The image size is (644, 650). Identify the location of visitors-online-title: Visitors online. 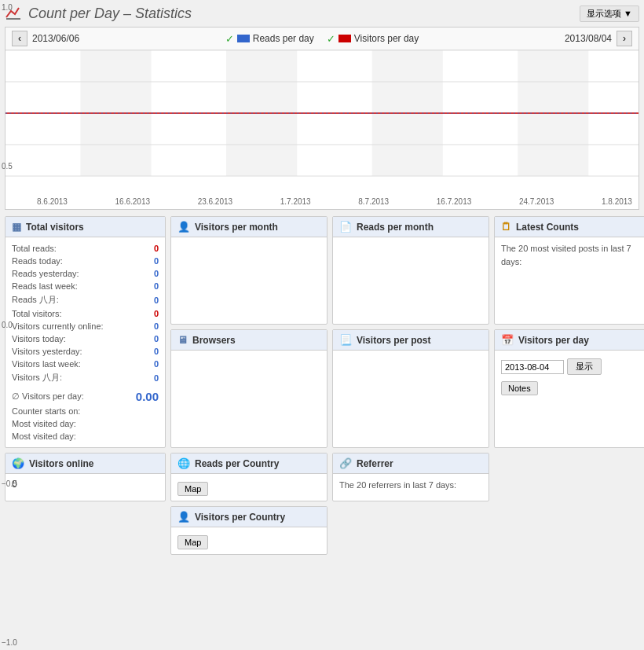
(61, 464).